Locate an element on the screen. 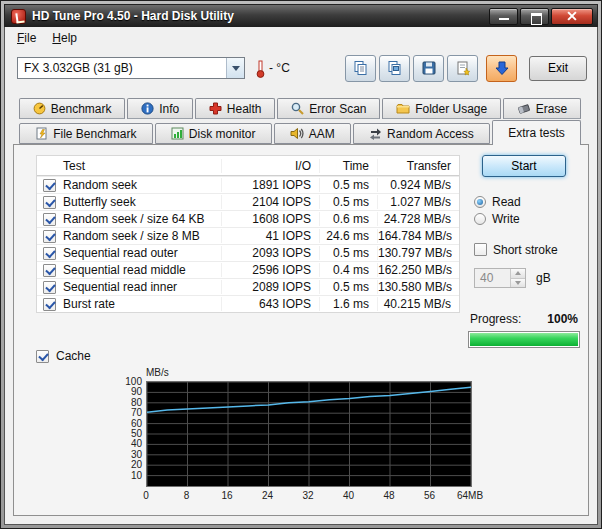  maximize-button is located at coordinates (534, 16).